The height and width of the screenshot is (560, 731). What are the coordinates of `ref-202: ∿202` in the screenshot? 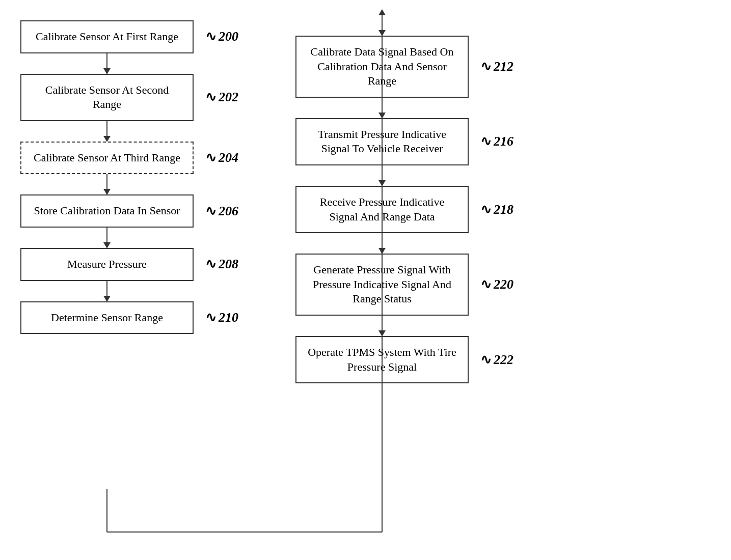 It's located at (222, 97).